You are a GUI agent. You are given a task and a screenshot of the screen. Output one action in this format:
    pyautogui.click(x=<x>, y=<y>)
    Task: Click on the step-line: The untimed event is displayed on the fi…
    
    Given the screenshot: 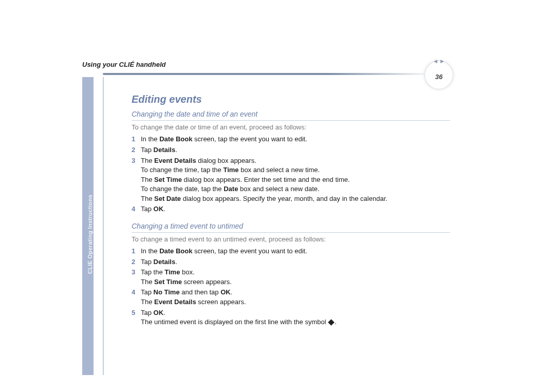 What is the action you would take?
    pyautogui.click(x=295, y=322)
    